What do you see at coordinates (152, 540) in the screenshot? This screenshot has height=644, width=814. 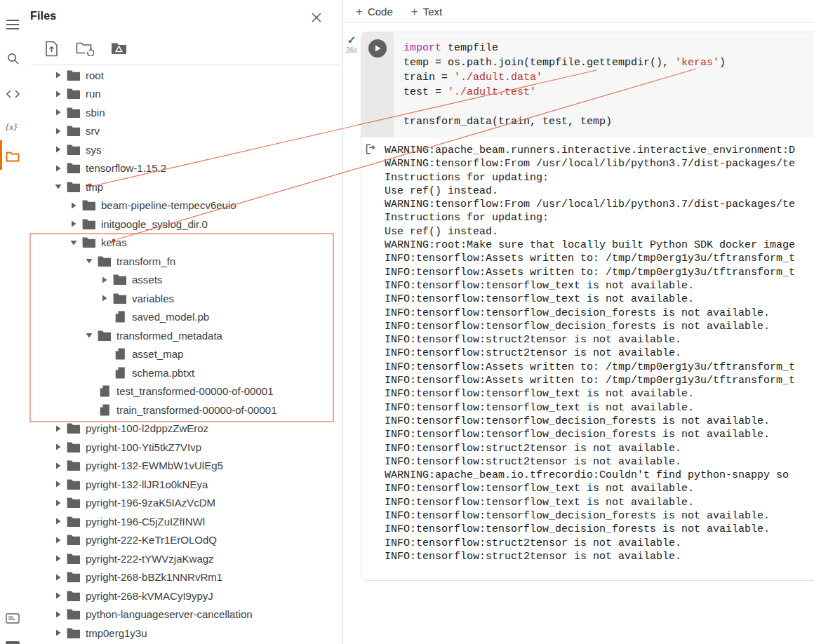 I see `tree-item-label: pyright-222-KeTr1ErOLOdQ` at bounding box center [152, 540].